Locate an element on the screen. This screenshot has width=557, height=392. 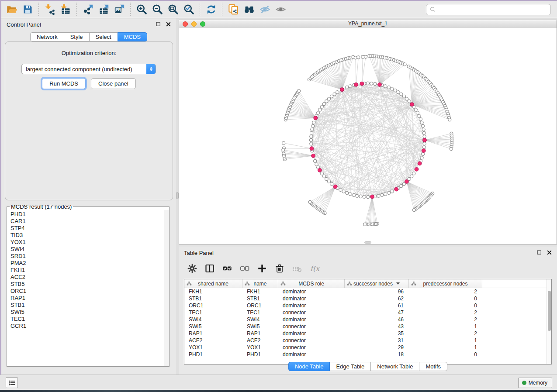
cell: 31 is located at coordinates (377, 340).